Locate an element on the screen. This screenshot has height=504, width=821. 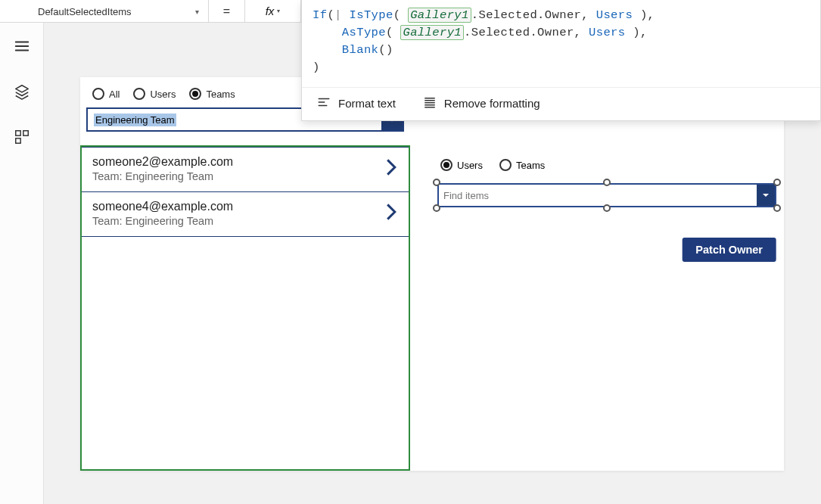
grid-icon is located at coordinates (22, 137).